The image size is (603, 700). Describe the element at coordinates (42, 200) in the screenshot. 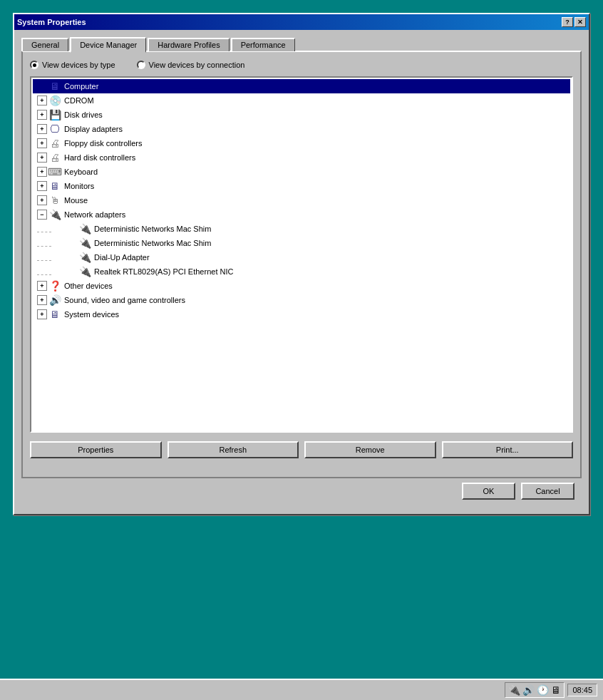

I see `expander-mouse: +` at that location.